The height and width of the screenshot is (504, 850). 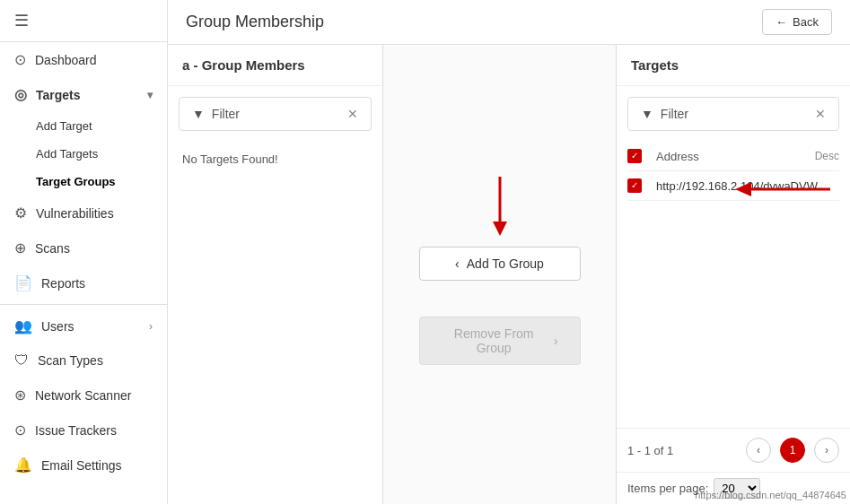 What do you see at coordinates (500, 208) in the screenshot?
I see `red-arrow-down-svg` at bounding box center [500, 208].